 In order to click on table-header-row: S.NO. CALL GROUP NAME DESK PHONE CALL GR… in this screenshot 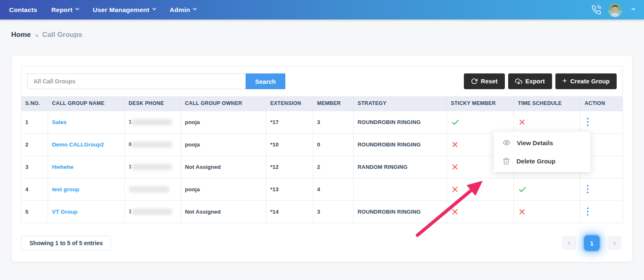, I will do `click(322, 104)`.